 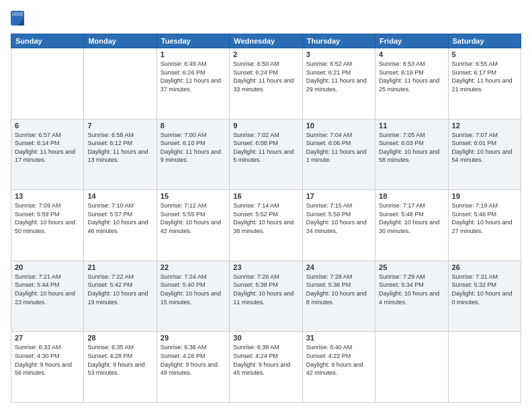 I want to click on day-info: Sunrise: 6:55 AMSunset: 6:17 PMDaylight:…, so click(x=485, y=77).